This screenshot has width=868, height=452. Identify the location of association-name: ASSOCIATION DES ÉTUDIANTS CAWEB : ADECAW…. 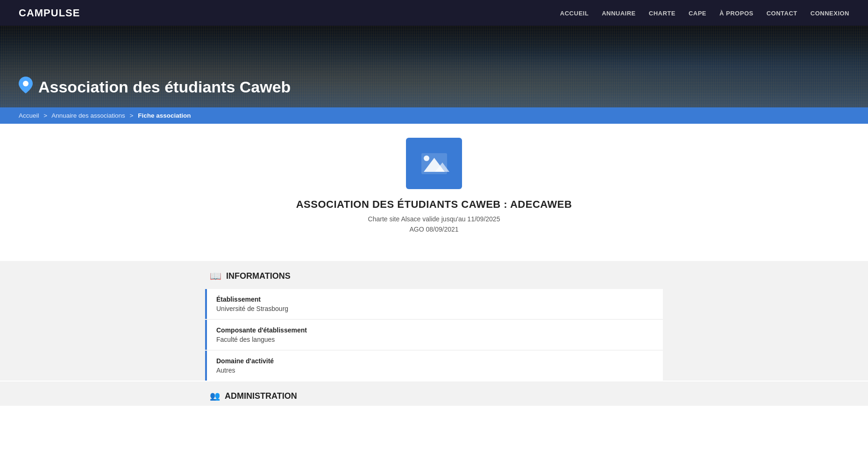
(434, 205).